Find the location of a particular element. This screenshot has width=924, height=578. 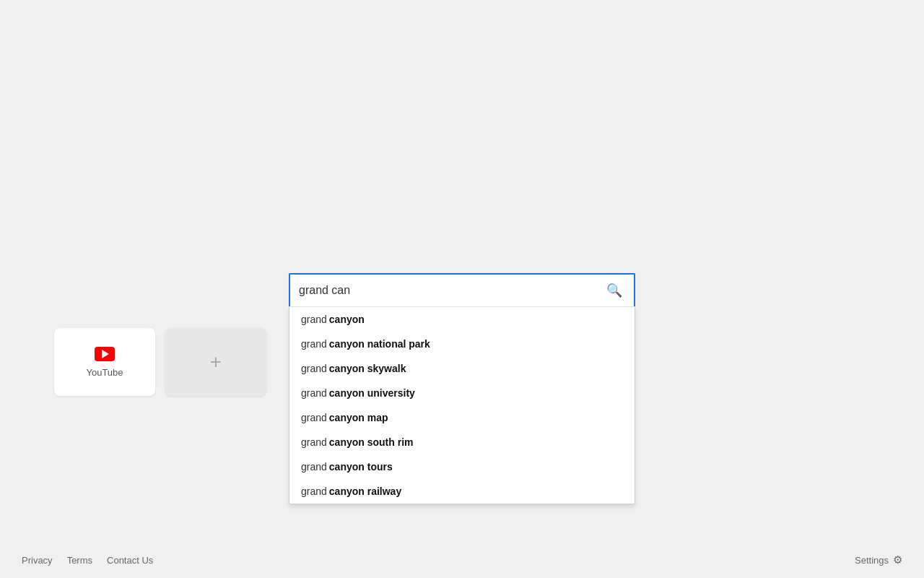

autocomplete-item: grand canyon map is located at coordinates (462, 418).